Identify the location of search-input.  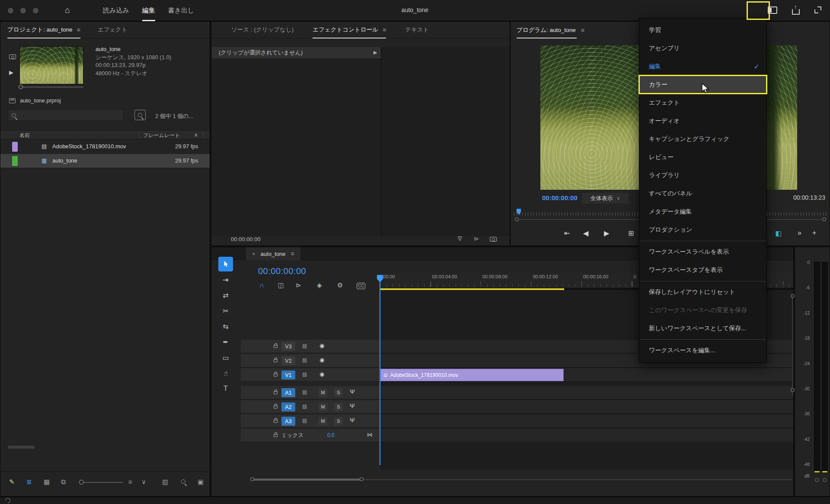
(67, 115).